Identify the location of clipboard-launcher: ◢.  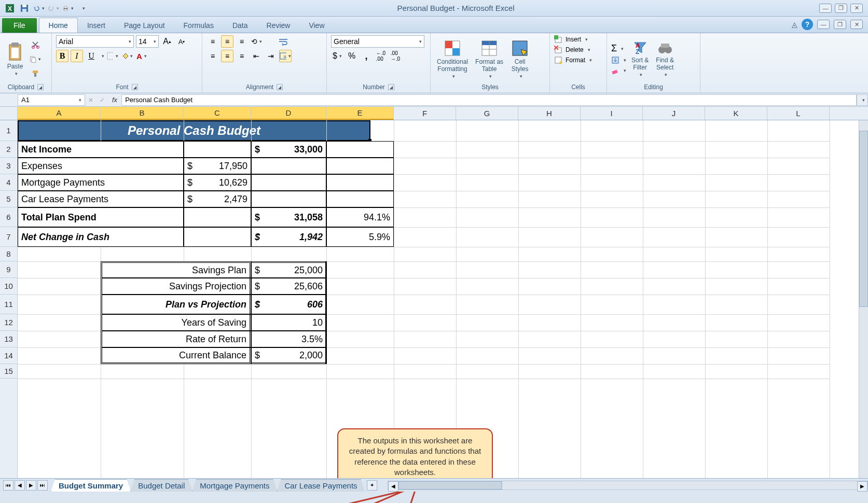
(40, 87).